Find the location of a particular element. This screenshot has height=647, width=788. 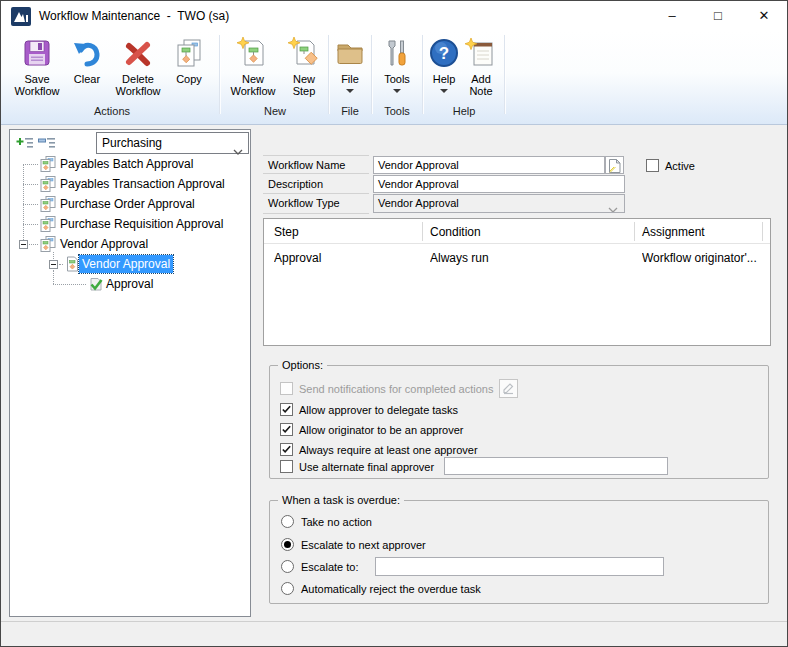

workflow-name-field: Vendor Approval is located at coordinates (489, 165).